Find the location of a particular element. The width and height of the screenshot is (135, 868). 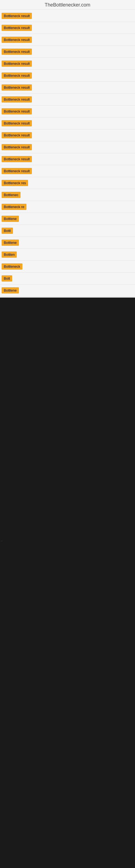

result-row-24: Bottlene is located at coordinates (68, 290).